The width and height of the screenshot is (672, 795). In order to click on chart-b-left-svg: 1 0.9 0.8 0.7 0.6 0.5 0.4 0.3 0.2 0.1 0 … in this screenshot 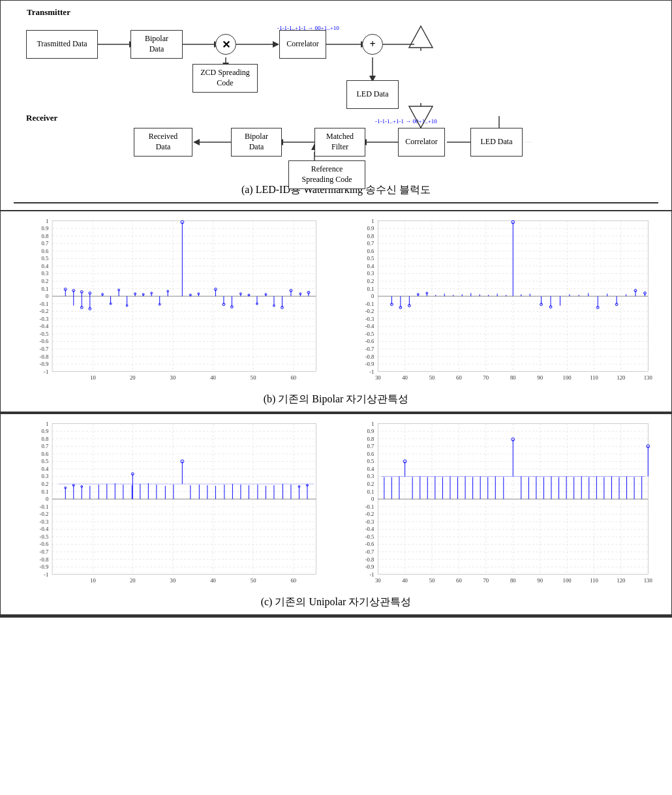, I will do `click(172, 299)`.